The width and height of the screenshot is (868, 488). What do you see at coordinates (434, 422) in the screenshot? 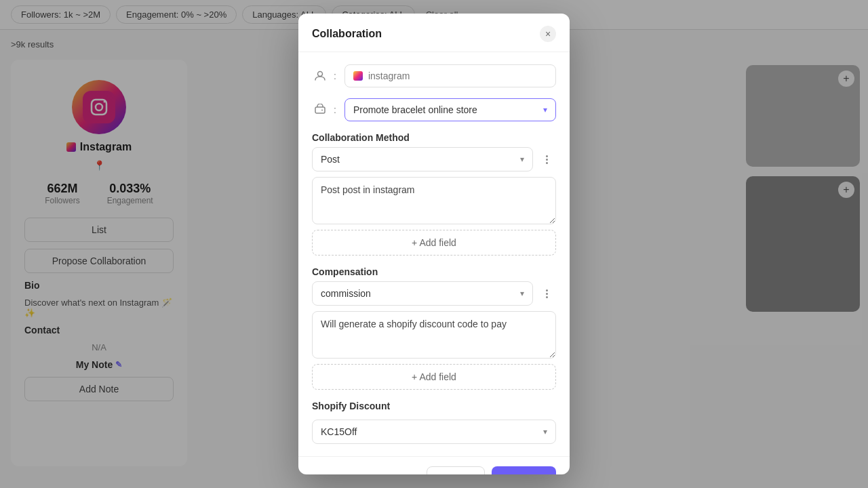
I see `shopify-discount-section: Shopify Discount KC15Off` at bounding box center [434, 422].